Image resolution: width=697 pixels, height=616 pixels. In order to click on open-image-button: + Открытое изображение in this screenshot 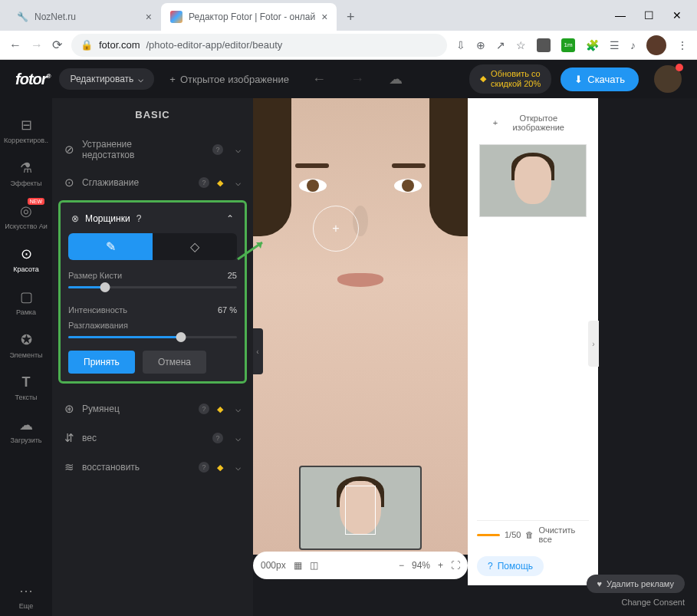, I will do `click(229, 80)`.